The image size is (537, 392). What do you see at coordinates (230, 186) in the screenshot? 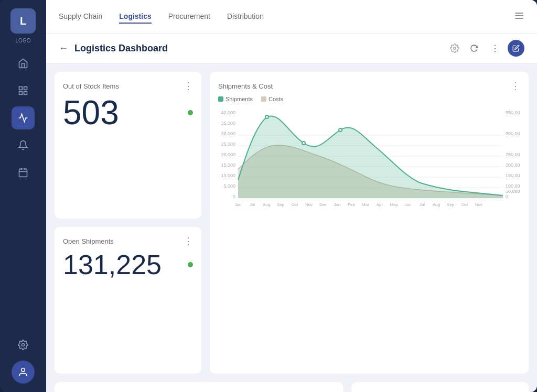
I see `svg-text: 5,000` at bounding box center [230, 186].